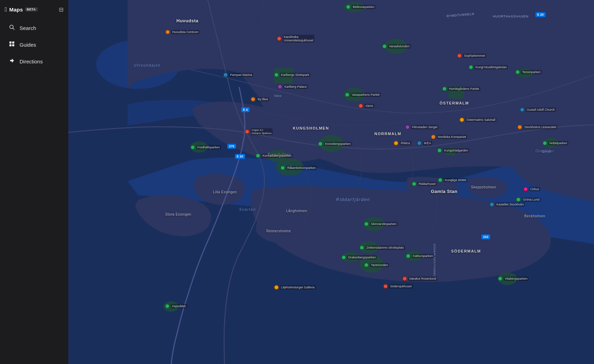  I want to click on sidebar-item-search: Search, so click(34, 28).